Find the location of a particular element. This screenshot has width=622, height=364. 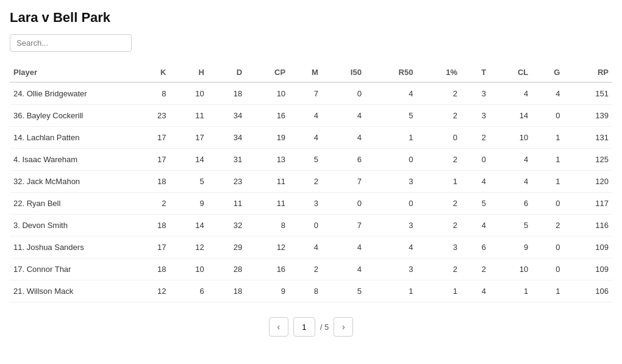

stat-cell: 120 is located at coordinates (588, 182).